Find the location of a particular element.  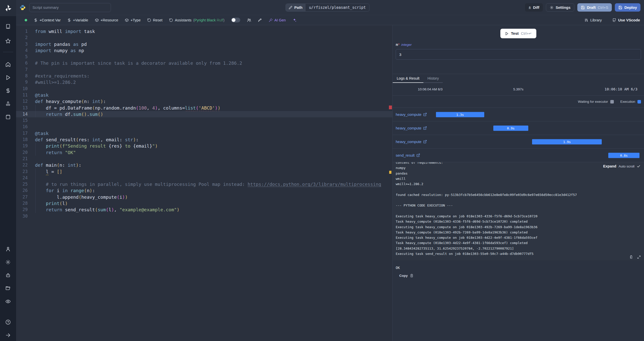

python-language-icon is located at coordinates (23, 8).